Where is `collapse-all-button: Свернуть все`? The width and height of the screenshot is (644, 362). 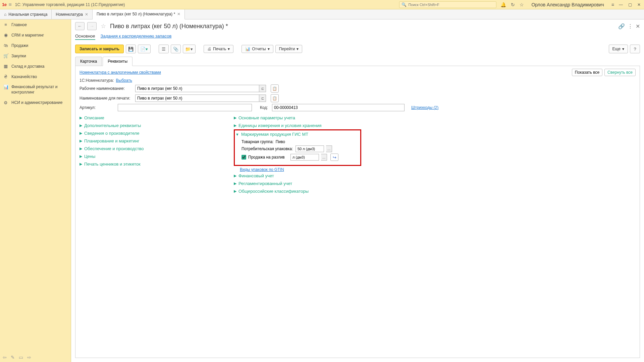
collapse-all-button: Свернуть все is located at coordinates (620, 72).